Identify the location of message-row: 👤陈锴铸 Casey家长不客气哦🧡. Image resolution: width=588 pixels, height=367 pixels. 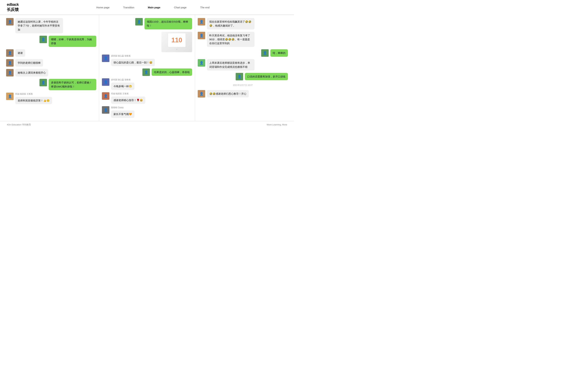
(147, 112).